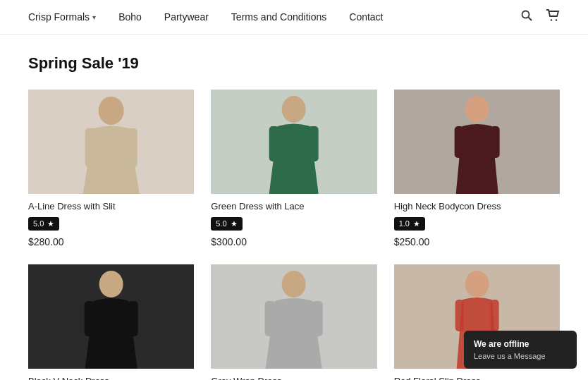  Describe the element at coordinates (293, 323) in the screenshot. I see `product-card: Gray Wrap Dress` at that location.